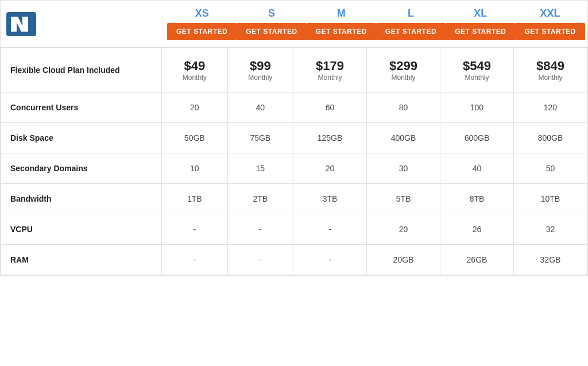 The image size is (588, 366). I want to click on plan-name-xxl: XXL, so click(550, 14).